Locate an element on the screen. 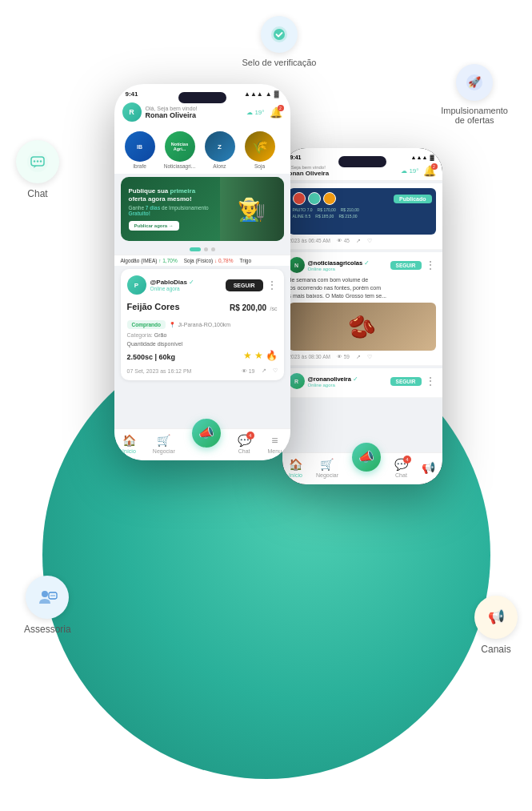  front-notif-icon: 🔔 2 is located at coordinates (276, 112).